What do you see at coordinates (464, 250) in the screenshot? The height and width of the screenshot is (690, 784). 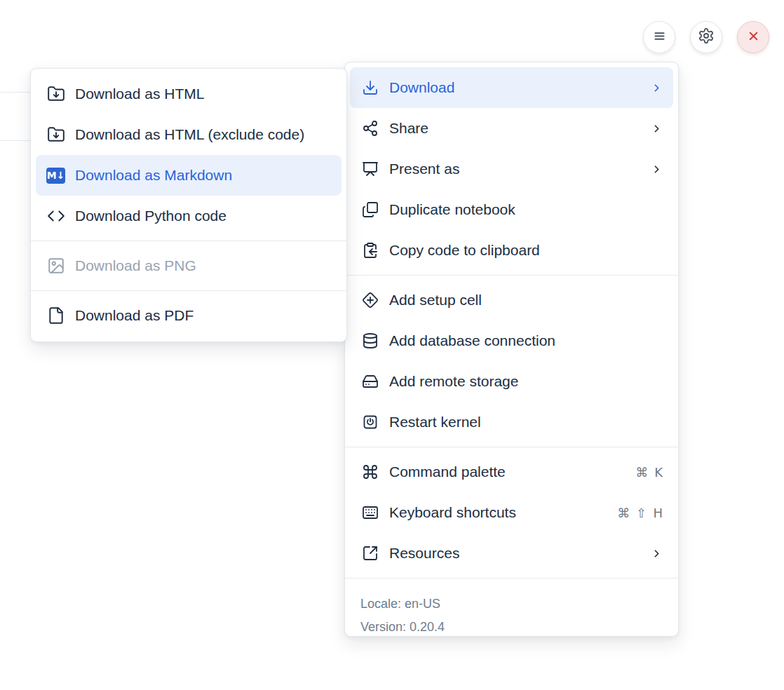 I see `menu-item-label: Copy code to clipboard` at bounding box center [464, 250].